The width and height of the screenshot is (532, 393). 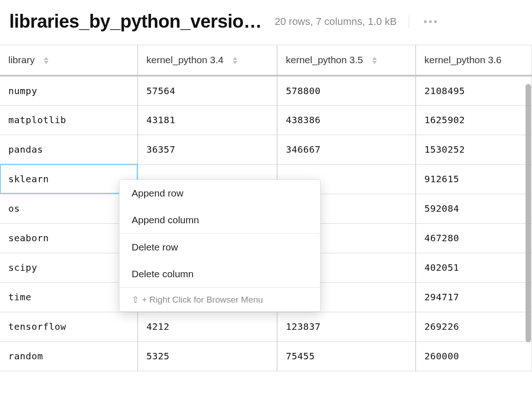 What do you see at coordinates (474, 120) in the screenshot?
I see `cell-k36: 1625902` at bounding box center [474, 120].